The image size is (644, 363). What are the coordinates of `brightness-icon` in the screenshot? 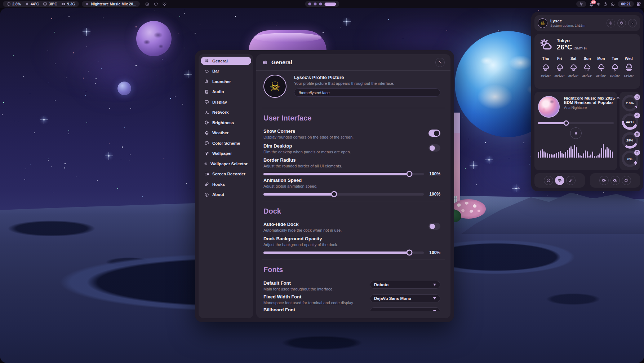 It's located at (605, 4).